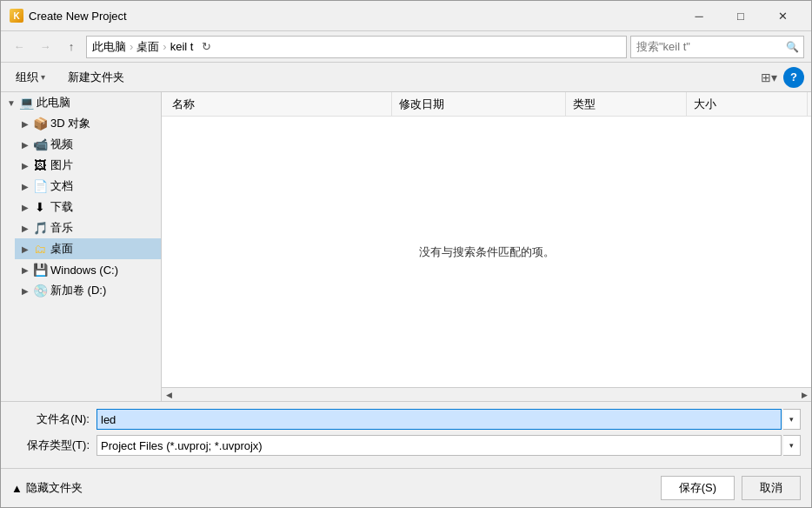 This screenshot has width=812, height=508. What do you see at coordinates (84, 270) in the screenshot?
I see `sidebar-label-windows-c: Windows (C:)` at bounding box center [84, 270].